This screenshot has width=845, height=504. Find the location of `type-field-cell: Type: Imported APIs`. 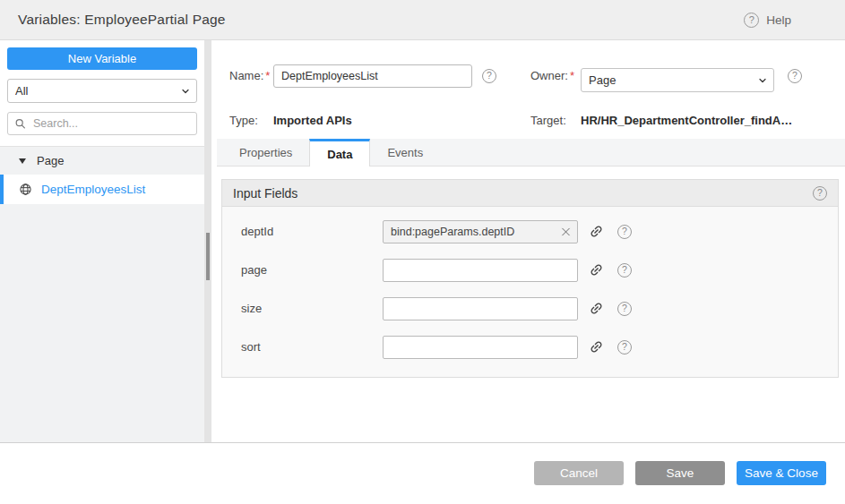

type-field-cell: Type: Imported APIs is located at coordinates (380, 120).